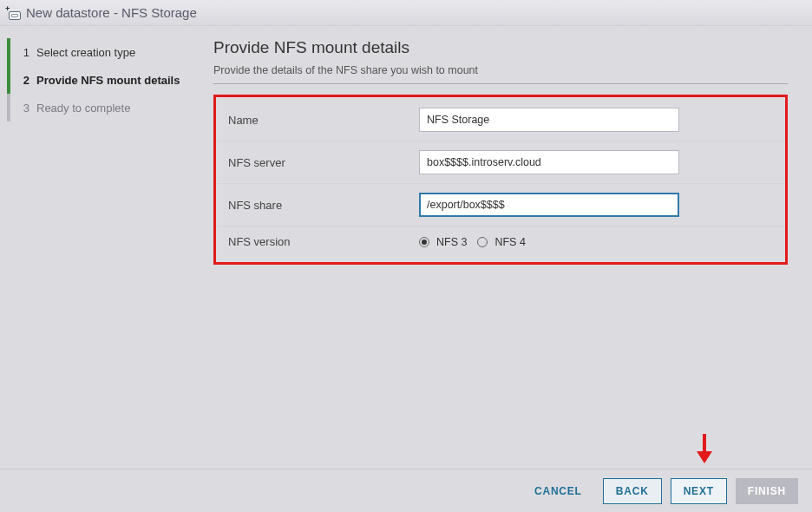  I want to click on name-input, so click(549, 120).